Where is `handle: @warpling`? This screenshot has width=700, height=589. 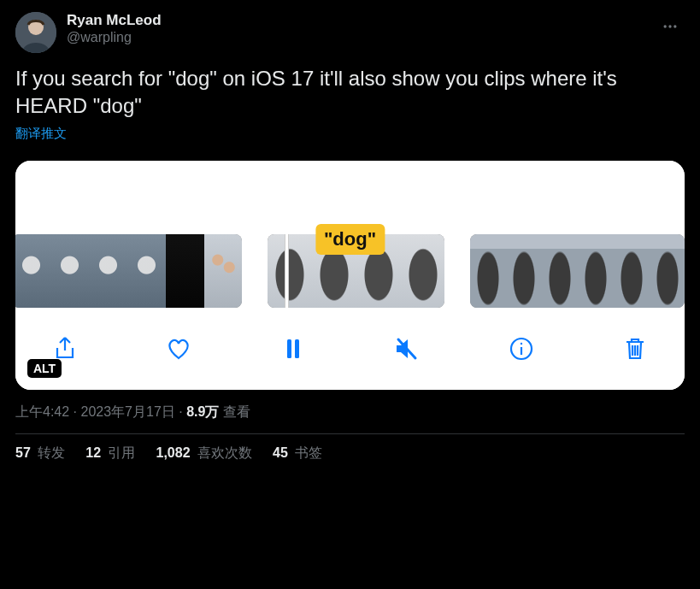 handle: @warpling is located at coordinates (356, 38).